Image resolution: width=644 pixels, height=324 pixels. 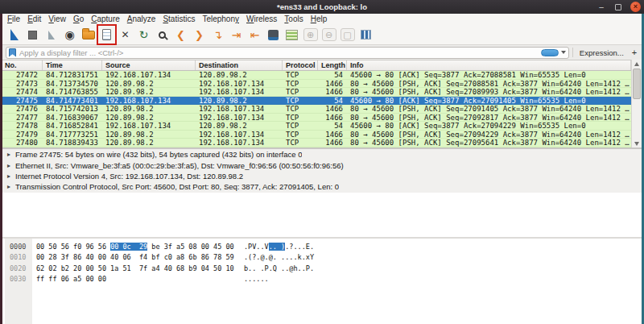 I want to click on detail-row-frame: ▸Frame 27475: 54 bytes on wire (432 bits…, so click(x=322, y=155).